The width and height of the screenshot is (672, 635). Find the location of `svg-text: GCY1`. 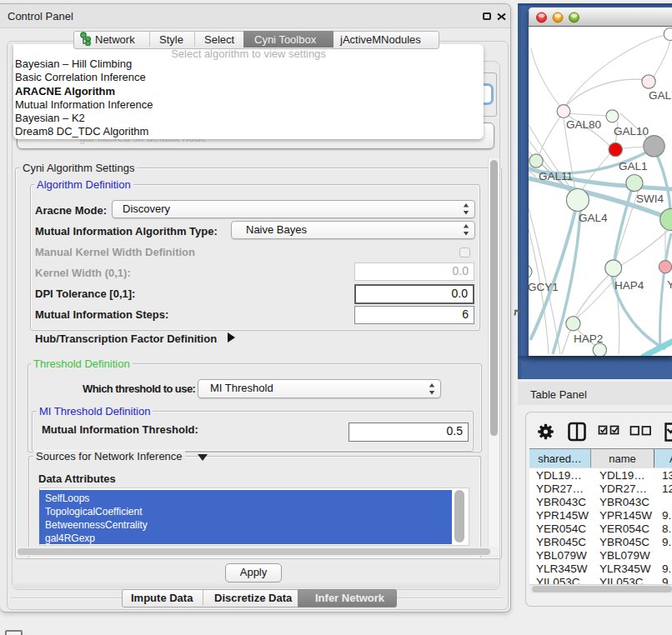

svg-text: GCY1 is located at coordinates (544, 287).